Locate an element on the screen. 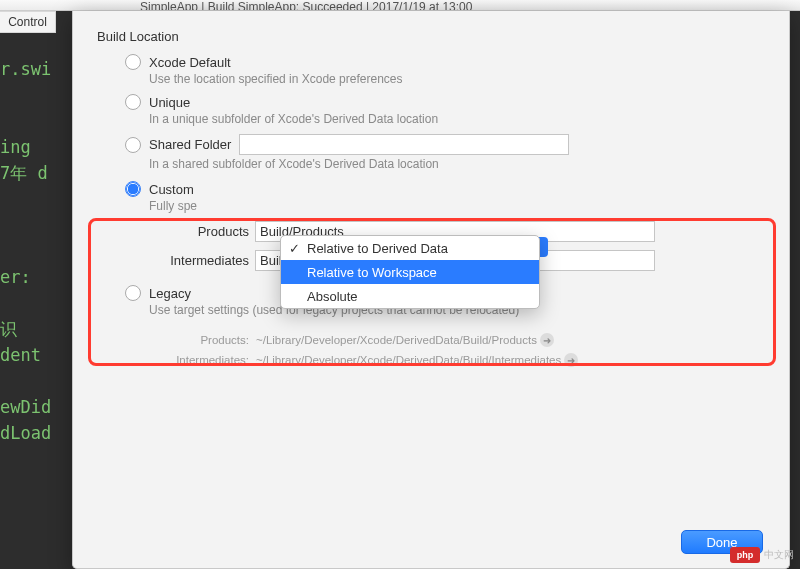  dropdown-item: Absolute is located at coordinates (410, 296).